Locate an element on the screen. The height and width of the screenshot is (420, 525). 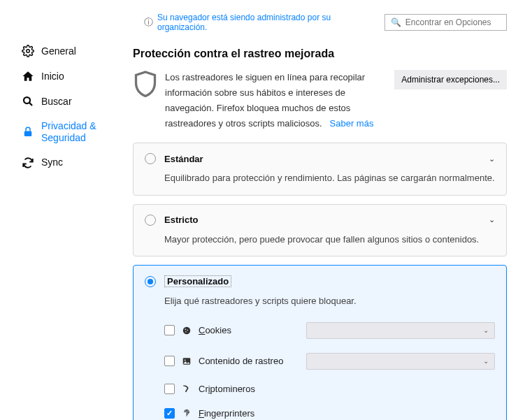
option-title: Personalizado is located at coordinates (198, 281).